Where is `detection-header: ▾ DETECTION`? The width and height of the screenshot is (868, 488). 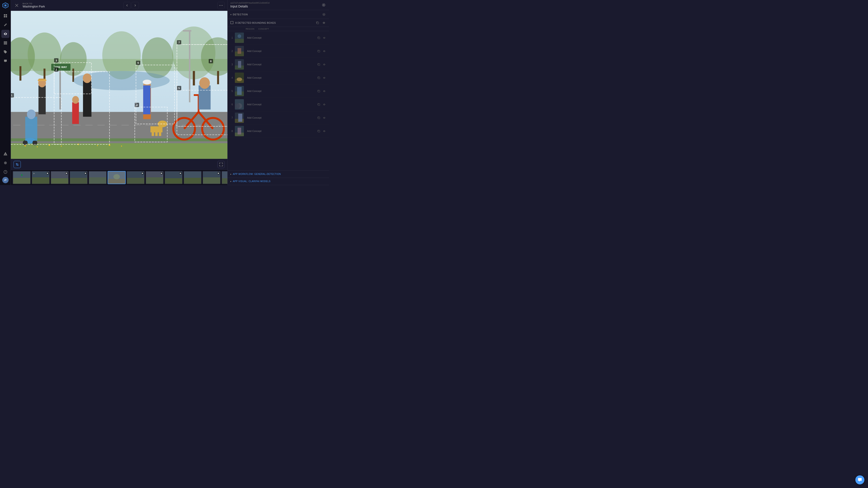 detection-header: ▾ DETECTION is located at coordinates (278, 14).